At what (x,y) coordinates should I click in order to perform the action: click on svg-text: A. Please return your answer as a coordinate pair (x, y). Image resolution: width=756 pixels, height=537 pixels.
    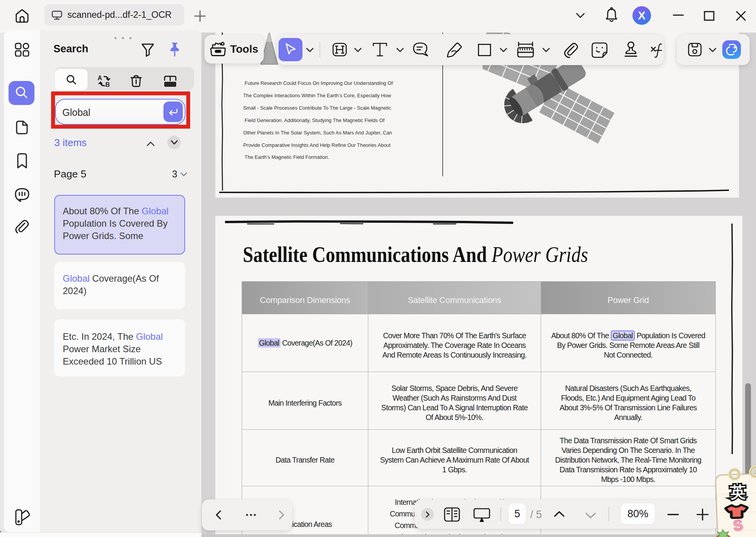
    Looking at the image, I should click on (100, 78).